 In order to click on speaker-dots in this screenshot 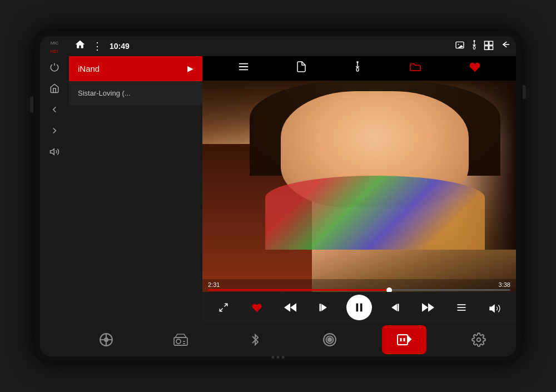, I will do `click(278, 357)`.